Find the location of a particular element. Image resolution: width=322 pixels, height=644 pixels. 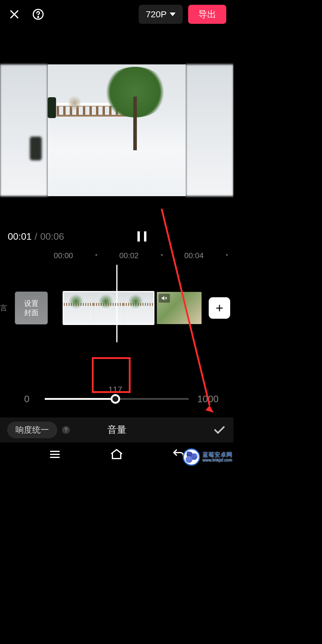

timeline-ruler: 00:00 00:02 00:04 is located at coordinates (117, 256).